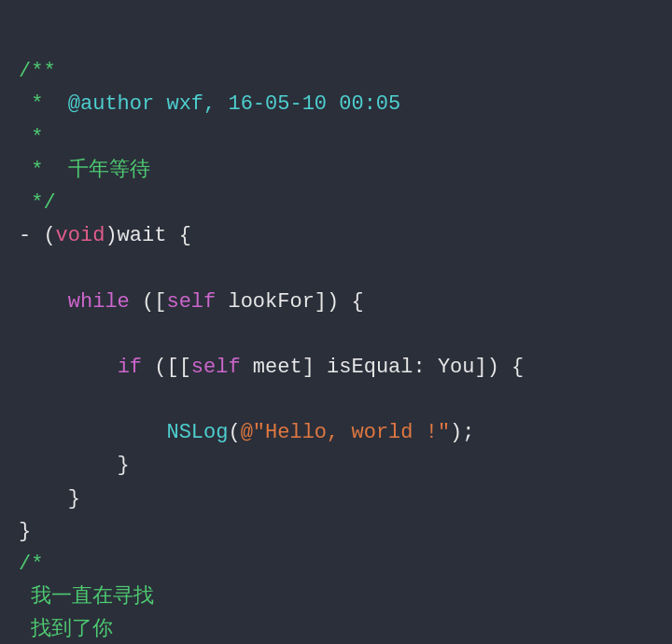 This screenshot has width=672, height=644. What do you see at coordinates (84, 170) in the screenshot?
I see `code-token: * 千年等待` at bounding box center [84, 170].